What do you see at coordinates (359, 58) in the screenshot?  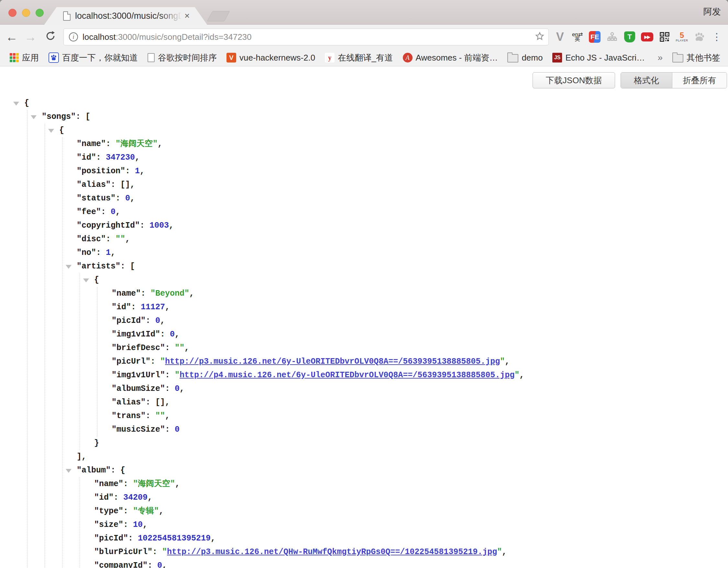 I see `bookmark-youdao: y 在线翻译_有道` at bounding box center [359, 58].